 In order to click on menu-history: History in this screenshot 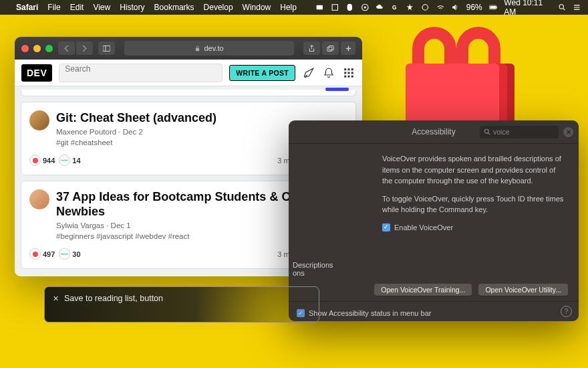, I will do `click(132, 7)`.